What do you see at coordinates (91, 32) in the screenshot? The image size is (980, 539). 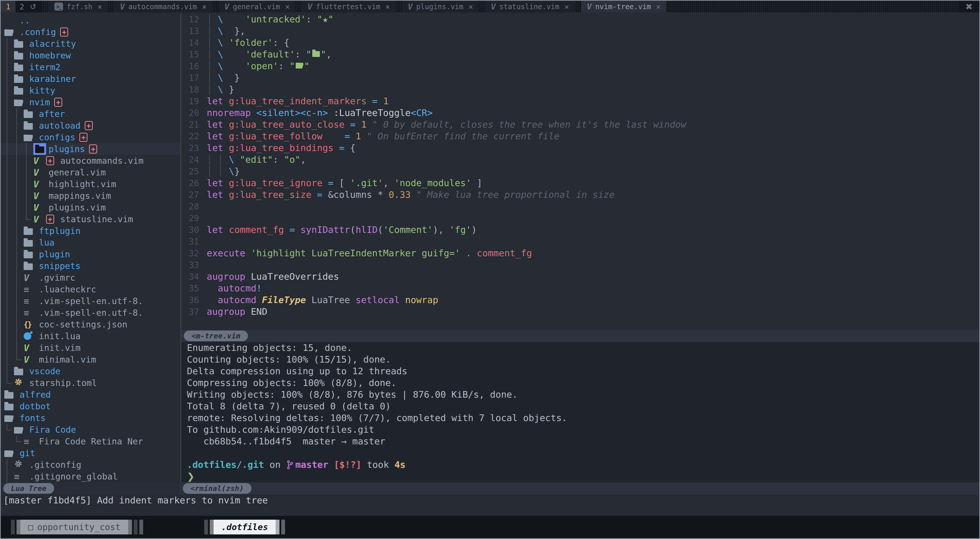 I see `tree-row-.config: .config+` at bounding box center [91, 32].